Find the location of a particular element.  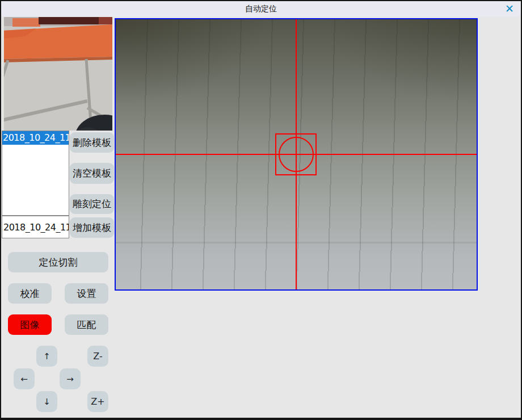

jog-z-plus-button: Z+ is located at coordinates (98, 402).